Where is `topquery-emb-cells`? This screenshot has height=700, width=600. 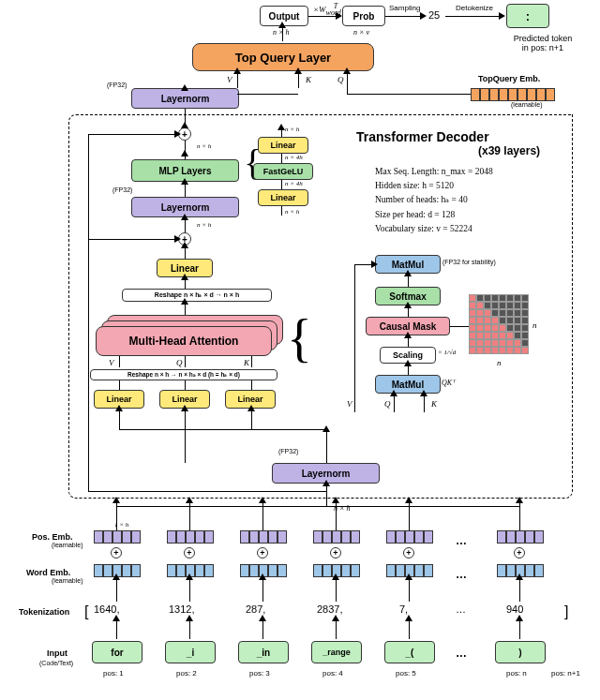
topquery-emb-cells is located at coordinates (513, 95).